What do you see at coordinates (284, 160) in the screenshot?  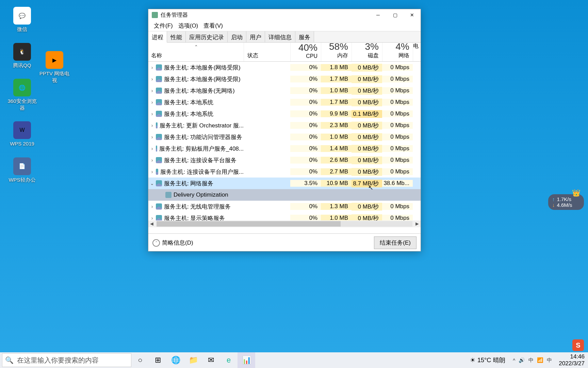 I see `table-row: ›服务主机: 连接设备平台服务0%2.6 MB0 MB/秒0 Mbps` at bounding box center [284, 160].